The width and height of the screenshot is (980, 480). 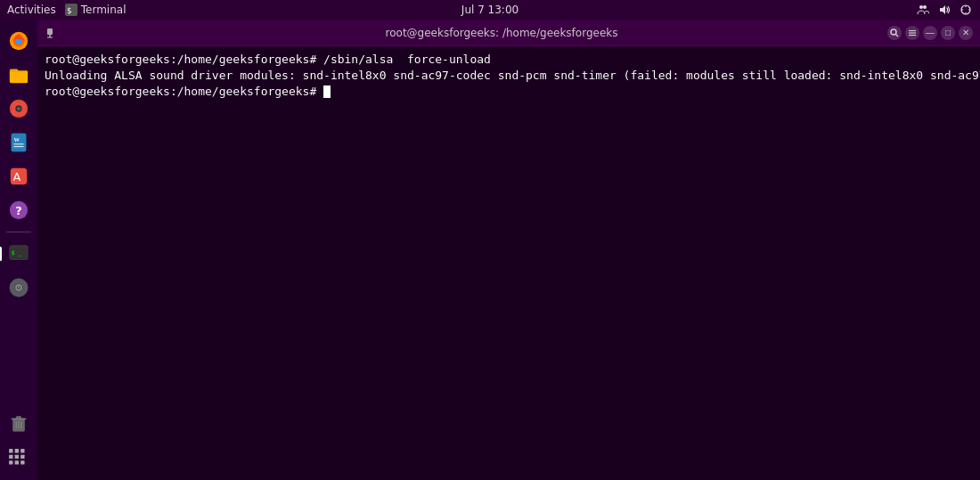 I want to click on terminal-line-1: root@geeksforgeeks:/home/geeksforgeeks# …, so click(x=509, y=60).